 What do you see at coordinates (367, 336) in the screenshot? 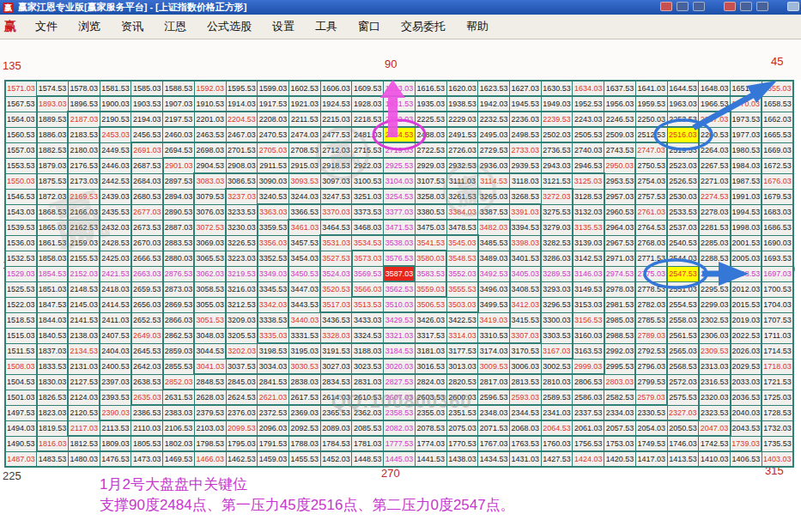
I see `grid-cell: 3324.53` at bounding box center [367, 336].